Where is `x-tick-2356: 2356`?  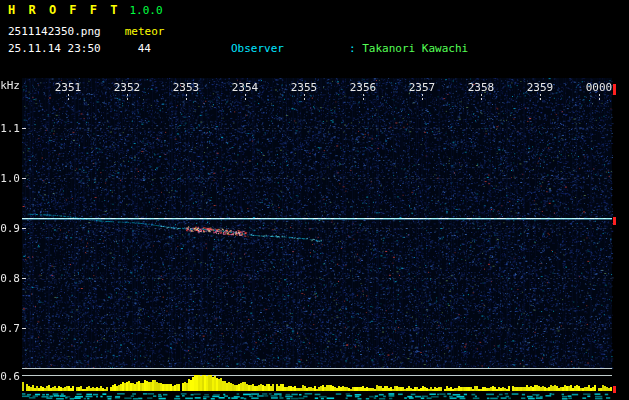 x-tick-2356: 2356 is located at coordinates (363, 88).